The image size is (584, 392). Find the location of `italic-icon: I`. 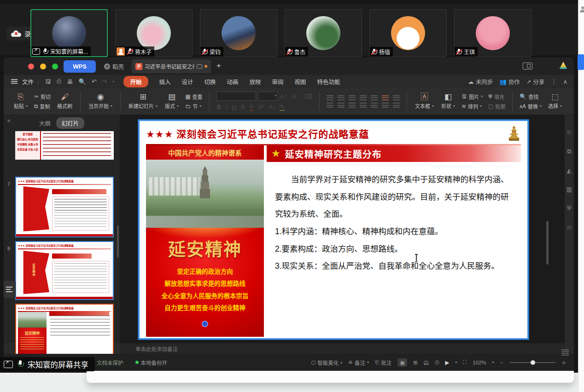

italic-icon: I is located at coordinates (227, 107).